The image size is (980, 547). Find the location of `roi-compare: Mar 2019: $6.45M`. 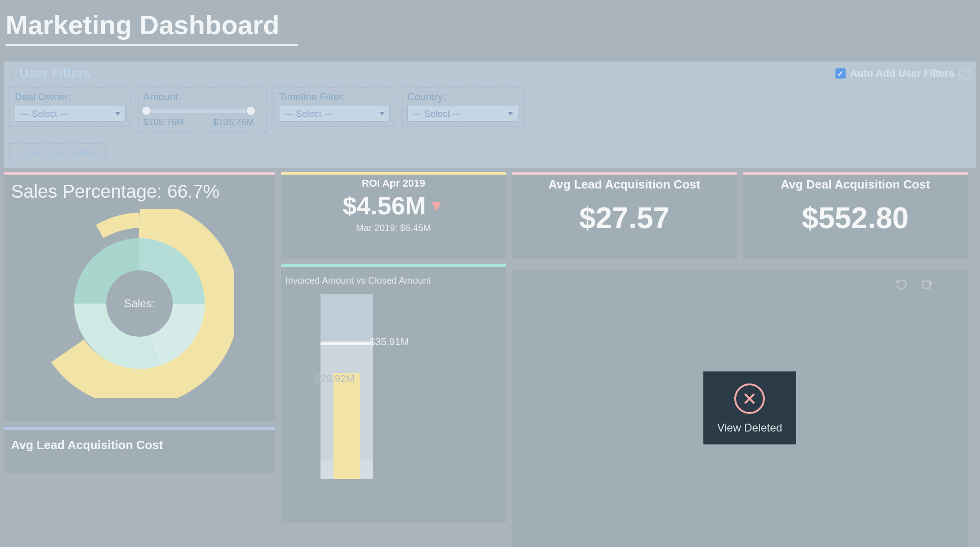

roi-compare: Mar 2019: $6.45M is located at coordinates (393, 228).